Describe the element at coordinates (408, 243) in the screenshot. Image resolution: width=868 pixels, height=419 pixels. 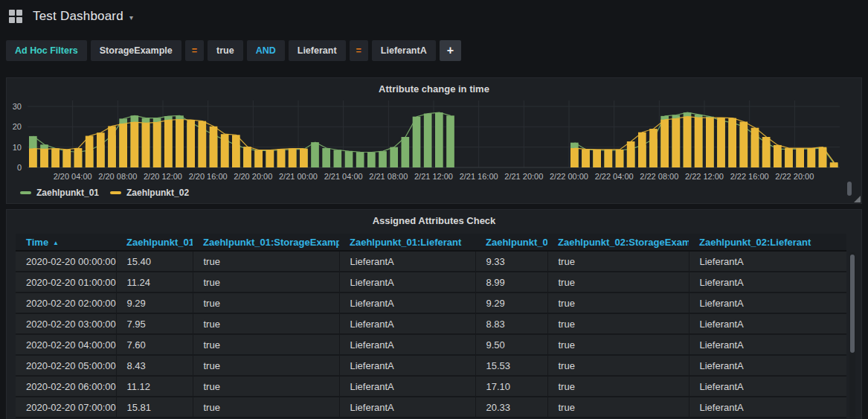
I see `column-header-zaehlpunkt-01-lieferant: Zaehlpunkt_01:Lieferant` at that location.